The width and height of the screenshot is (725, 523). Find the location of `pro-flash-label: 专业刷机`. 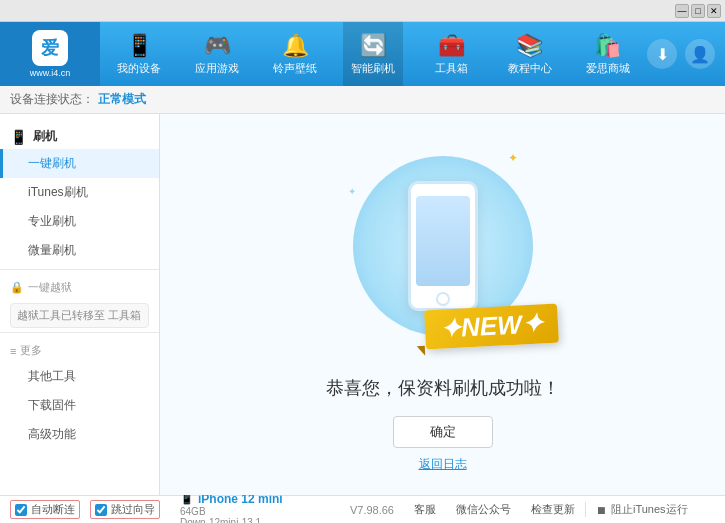

pro-flash-label: 专业刷机 is located at coordinates (52, 221).